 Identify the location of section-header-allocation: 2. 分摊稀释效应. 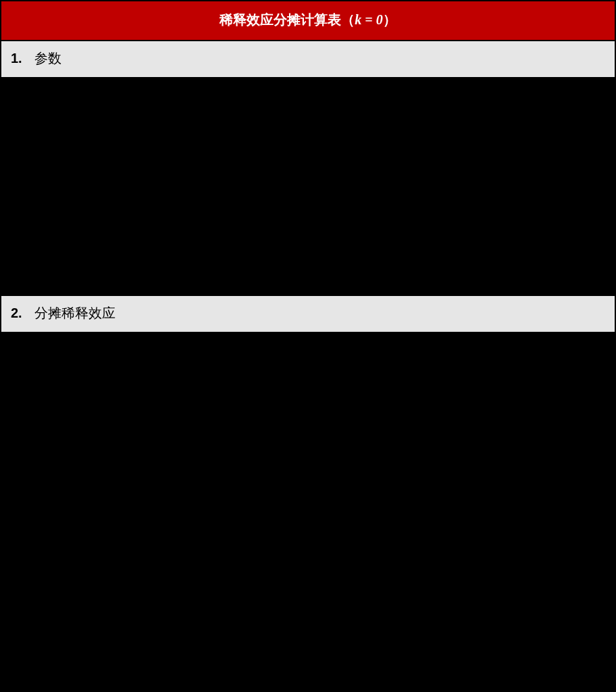
(308, 315).